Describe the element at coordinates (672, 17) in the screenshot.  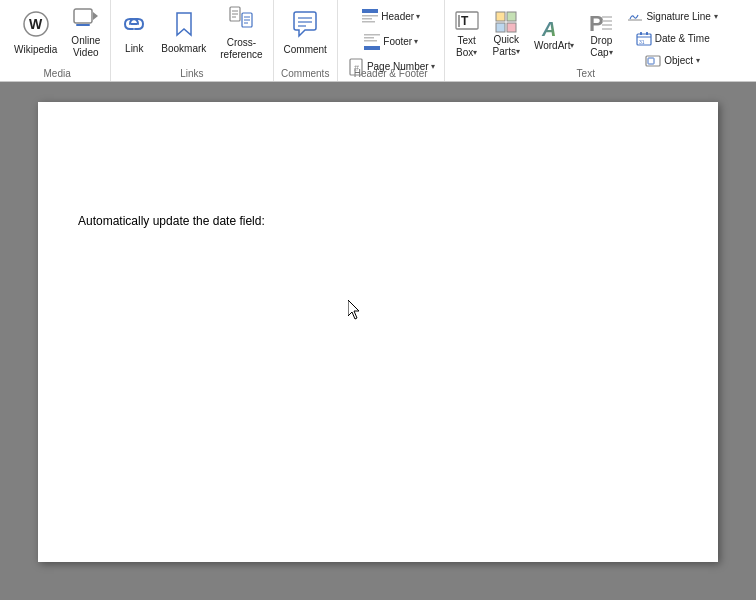
I see `signature-line-button: Signature Line ▾` at that location.